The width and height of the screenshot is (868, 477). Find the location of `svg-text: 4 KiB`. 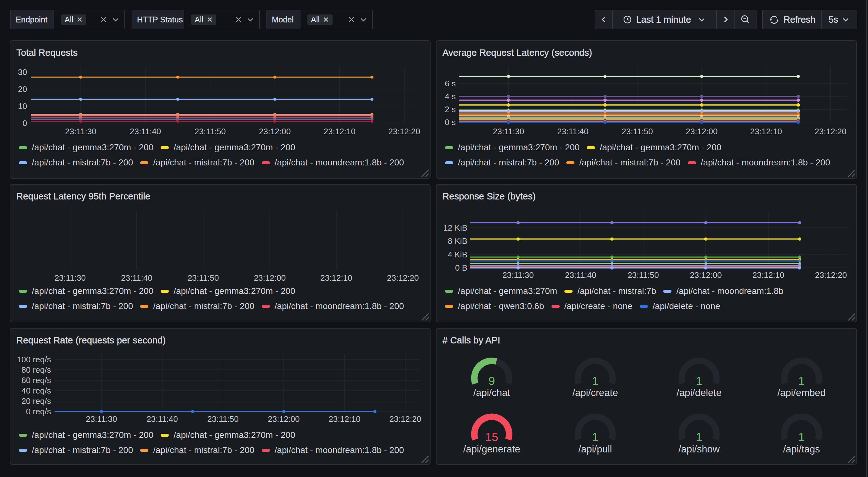

svg-text: 4 KiB is located at coordinates (458, 255).